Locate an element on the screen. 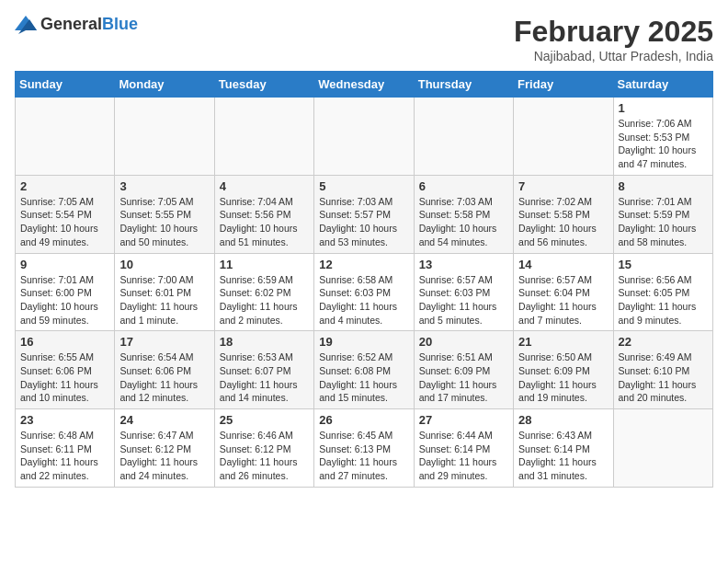 This screenshot has height=563, width=728. day-number: 5 is located at coordinates (364, 186).